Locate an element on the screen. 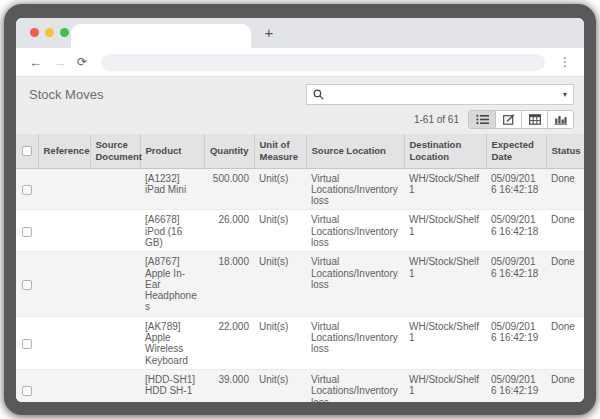  column-header-reference: Reference is located at coordinates (64, 151).